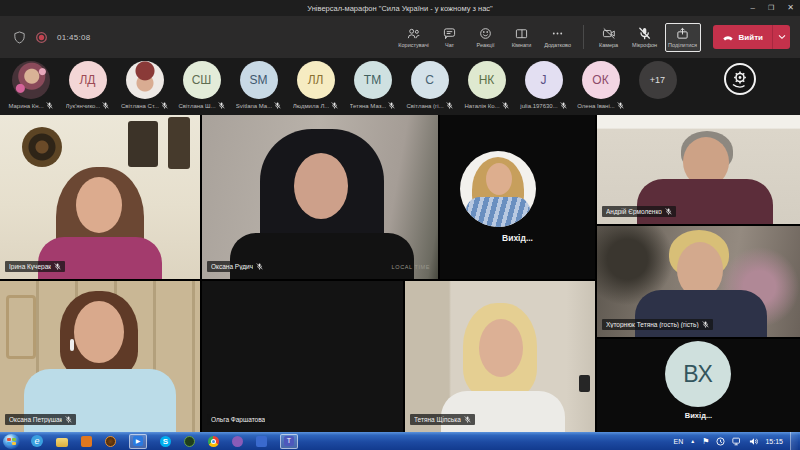  What do you see at coordinates (771, 8) in the screenshot?
I see `maximize-icon: ❐` at bounding box center [771, 8].